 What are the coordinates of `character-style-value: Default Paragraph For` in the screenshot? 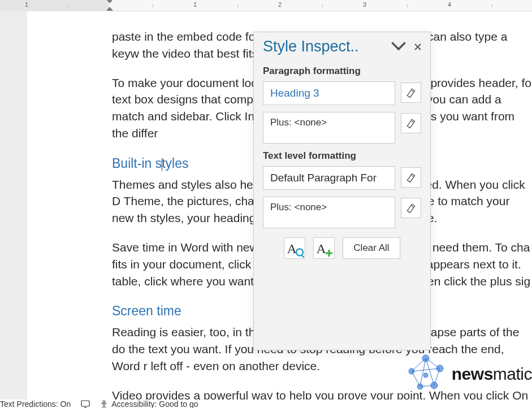 It's located at (323, 178).